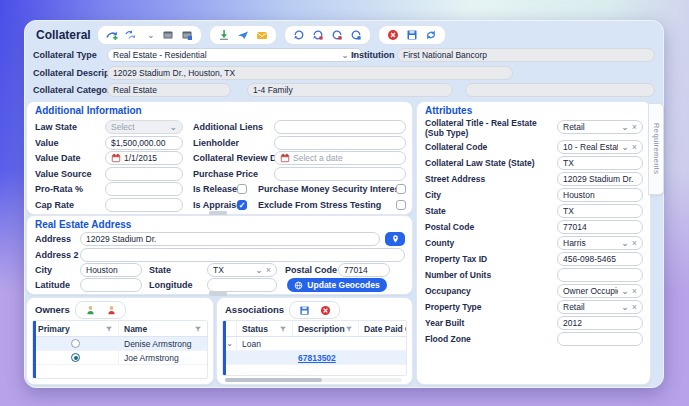 This screenshot has width=689, height=406. I want to click on collateral-type-select: Real Estate - Residential, so click(235, 55).